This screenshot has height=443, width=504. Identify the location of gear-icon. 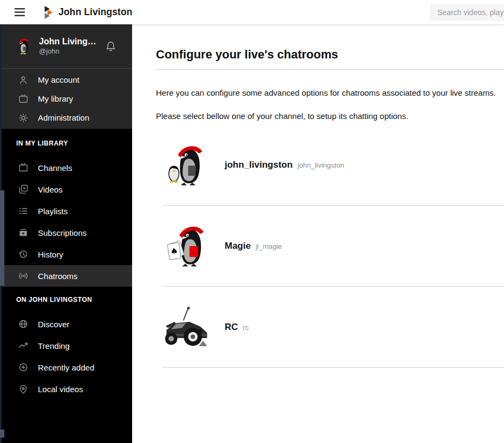
(23, 118).